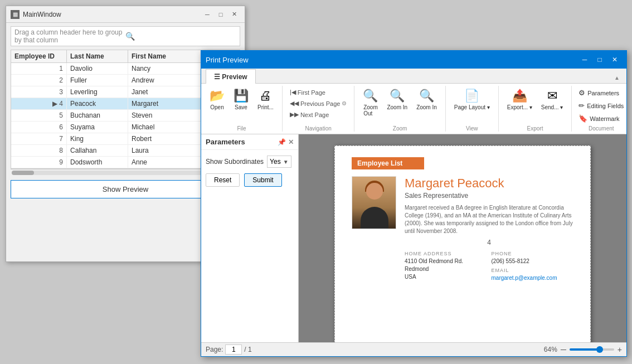  Describe the element at coordinates (156, 56) in the screenshot. I see `col-header-first-name: First Name` at that location.